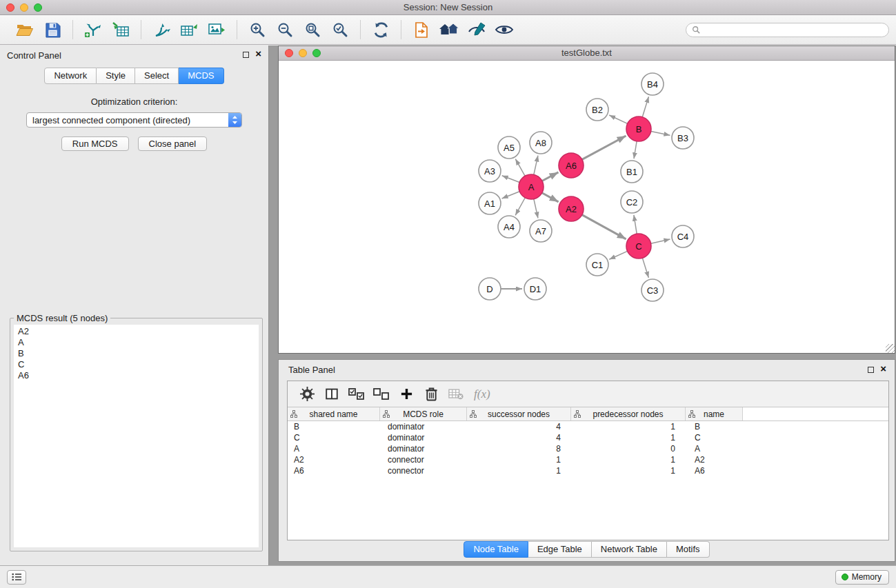 The height and width of the screenshot is (588, 896). I want to click on graph-edge-A-A8, so click(536, 165).